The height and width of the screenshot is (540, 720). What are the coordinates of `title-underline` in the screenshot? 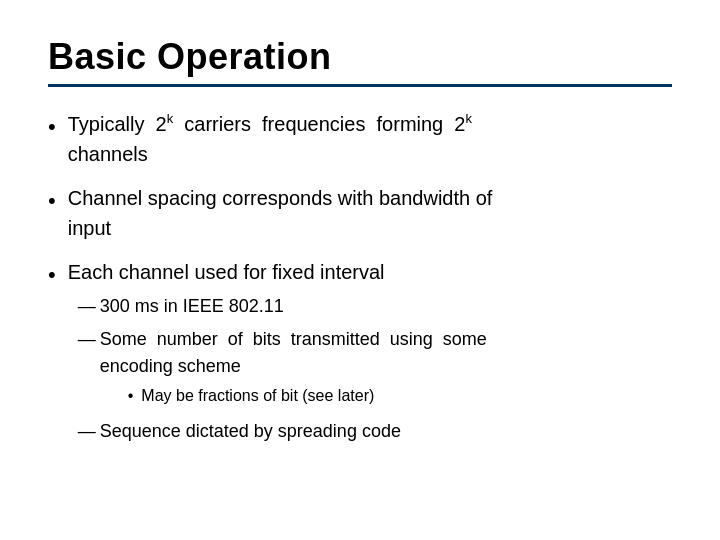 It's located at (360, 86).